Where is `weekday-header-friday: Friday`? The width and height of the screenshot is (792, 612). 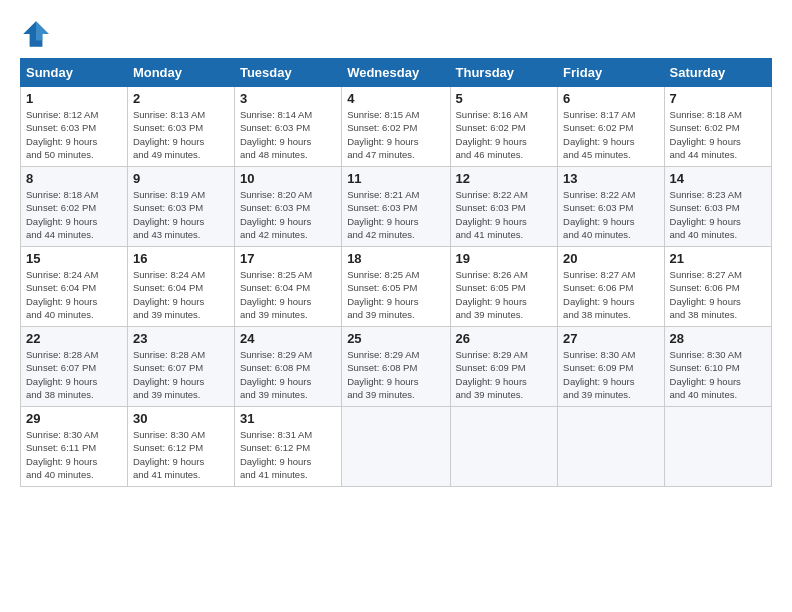
weekday-header-friday: Friday is located at coordinates (611, 73).